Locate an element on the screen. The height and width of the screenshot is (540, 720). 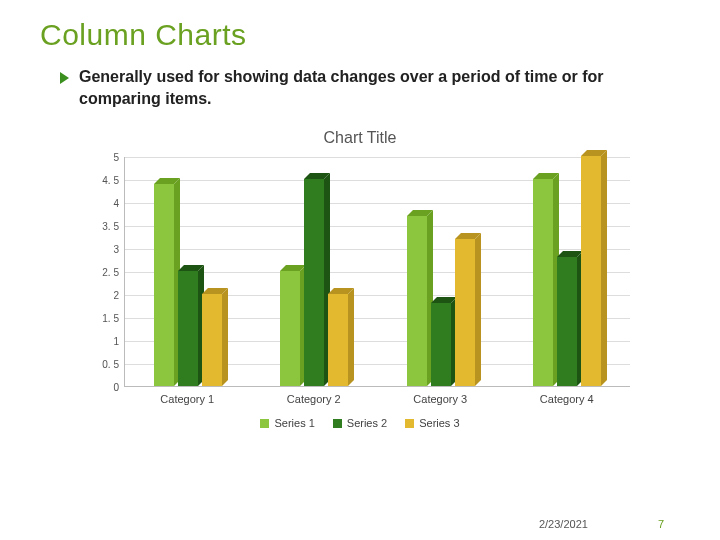
chart-legend: Series 1Series 2Series 3 is located at coordinates (360, 423).